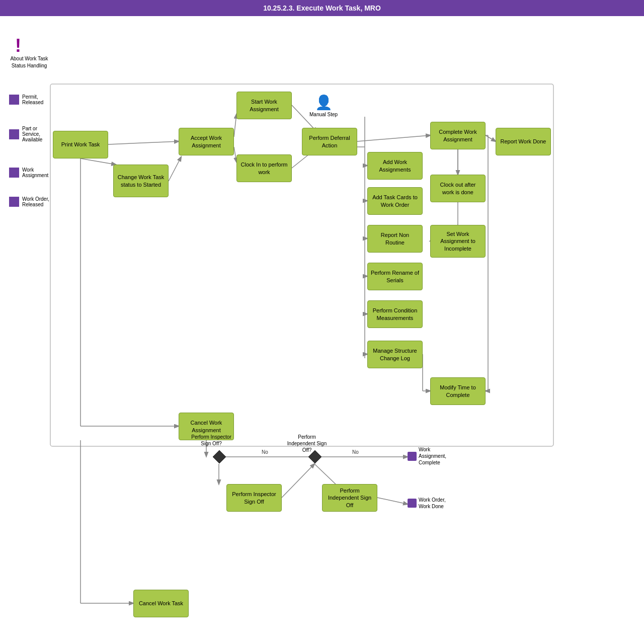 The image size is (644, 644). I want to click on report-non-routine: Report Non Routine, so click(395, 238).